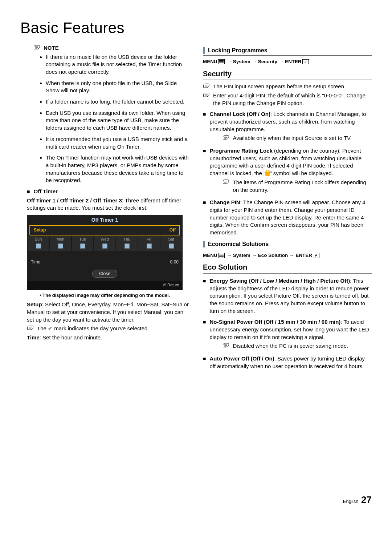 The image size is (392, 552). I want to click on timer-setup-row: Setup Off, so click(105, 230).